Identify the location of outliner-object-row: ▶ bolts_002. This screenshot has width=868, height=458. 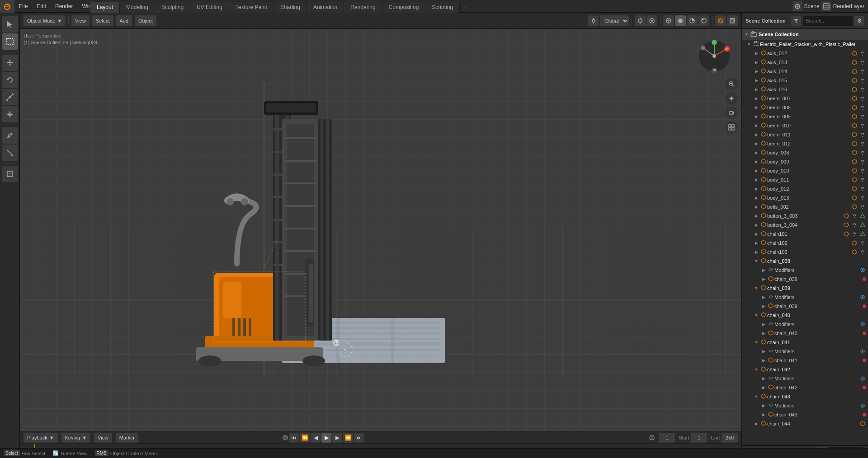
(805, 207).